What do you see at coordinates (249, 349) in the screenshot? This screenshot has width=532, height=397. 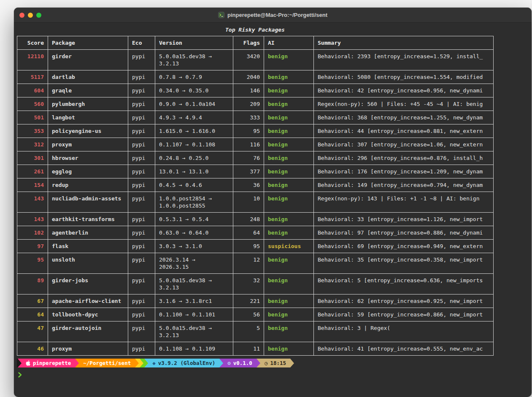 I see `cell-flags: 11` at bounding box center [249, 349].